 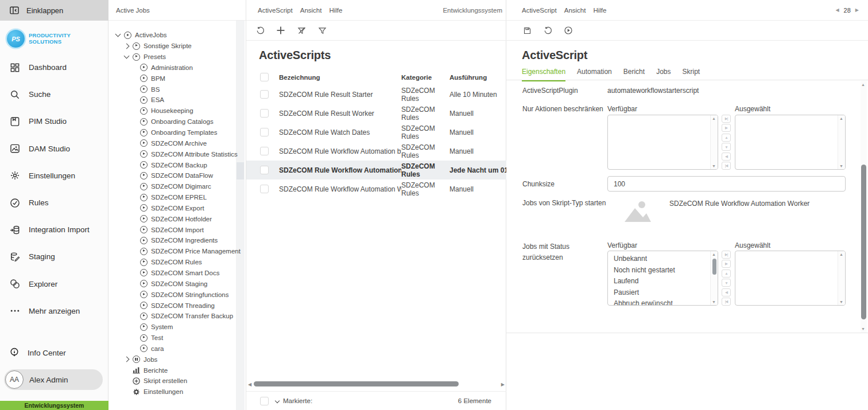 What do you see at coordinates (377, 151) in the screenshot?
I see `table-row: SDZeCOM Rule Workflow Automation by d...…` at bounding box center [377, 151].